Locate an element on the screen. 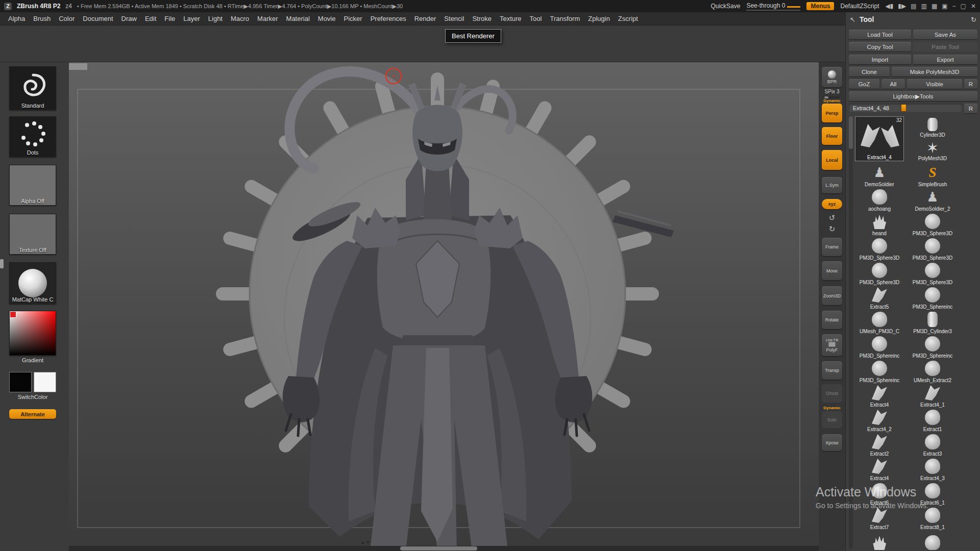 The width and height of the screenshot is (980, 551). main-color-swatch is located at coordinates (20, 382).